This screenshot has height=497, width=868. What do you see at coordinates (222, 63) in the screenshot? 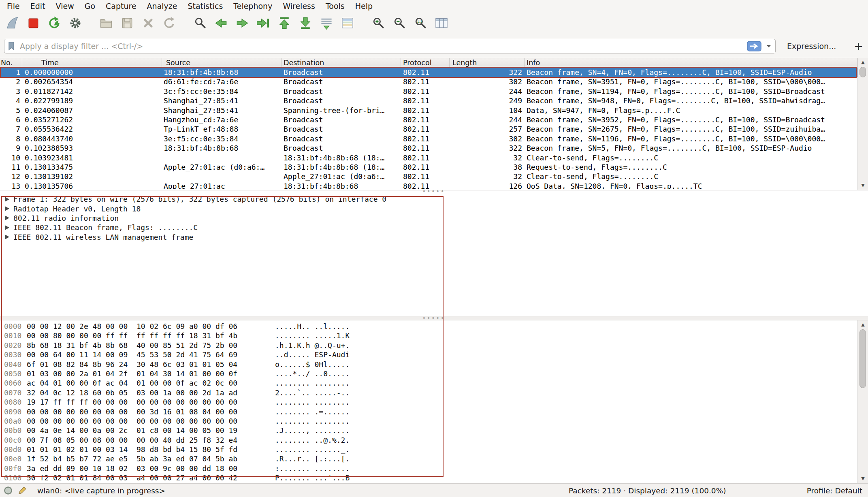
I see `column-header-source: Source` at bounding box center [222, 63].